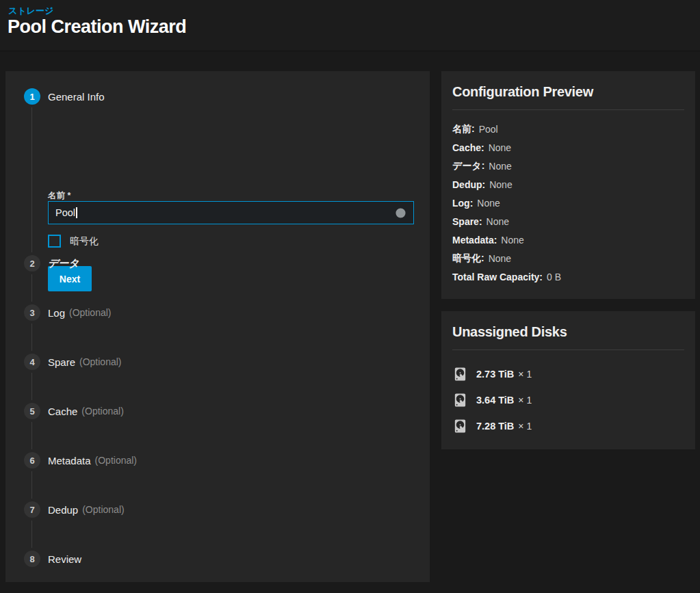 This screenshot has height=593, width=700. What do you see at coordinates (568, 276) in the screenshot?
I see `preview-row-total-capacity: Total Raw Capacity:0 B` at bounding box center [568, 276].